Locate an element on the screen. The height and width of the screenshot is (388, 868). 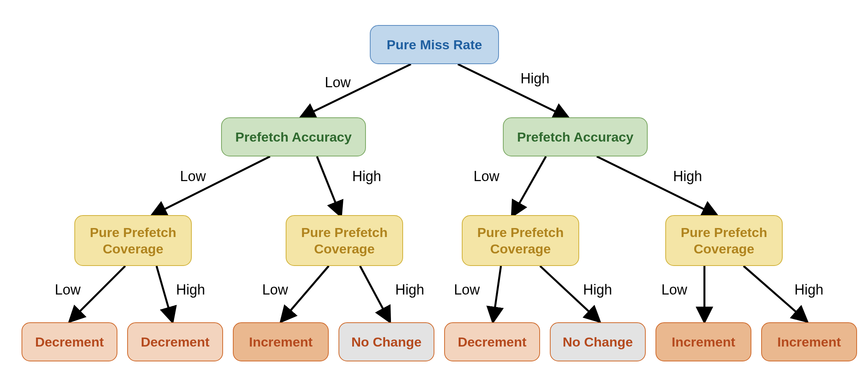
node-prefetch-accuracy-left: Prefetch Accuracy is located at coordinates (294, 137).